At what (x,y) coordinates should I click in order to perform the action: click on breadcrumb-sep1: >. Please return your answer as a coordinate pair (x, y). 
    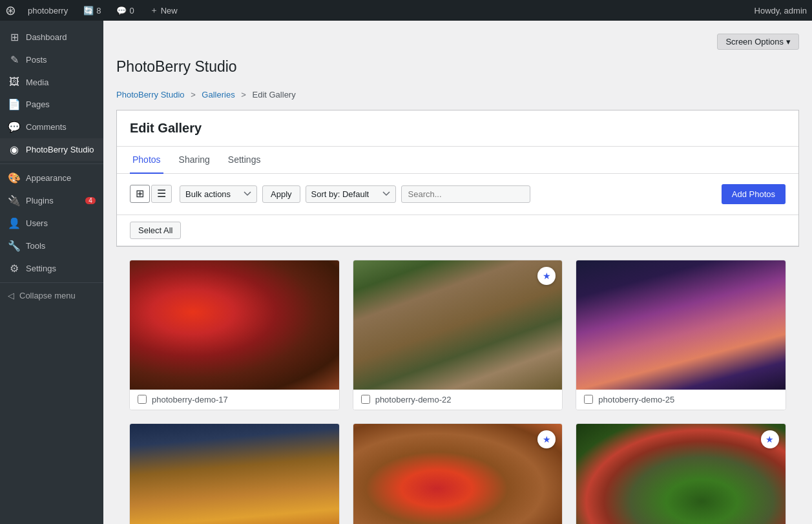
    Looking at the image, I should click on (193, 94).